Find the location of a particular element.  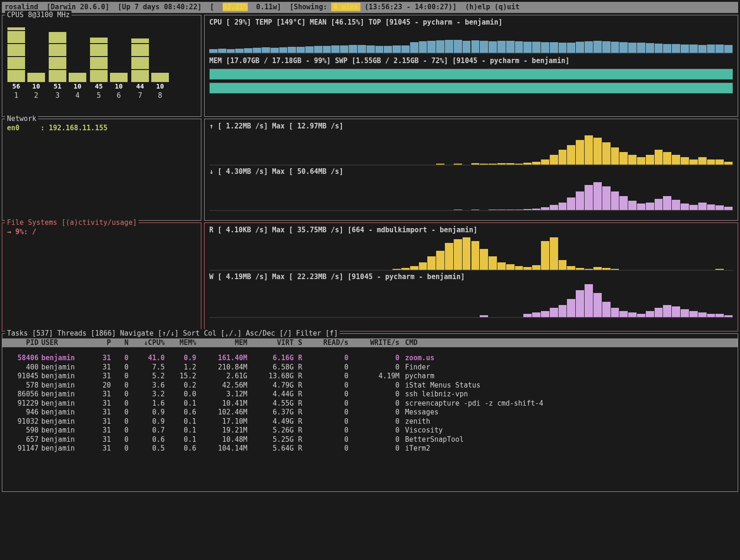

cpu-info-line: CPU [ 29%] TEMP [149°C] MEAN [46.15%] TO… is located at coordinates (471, 23).